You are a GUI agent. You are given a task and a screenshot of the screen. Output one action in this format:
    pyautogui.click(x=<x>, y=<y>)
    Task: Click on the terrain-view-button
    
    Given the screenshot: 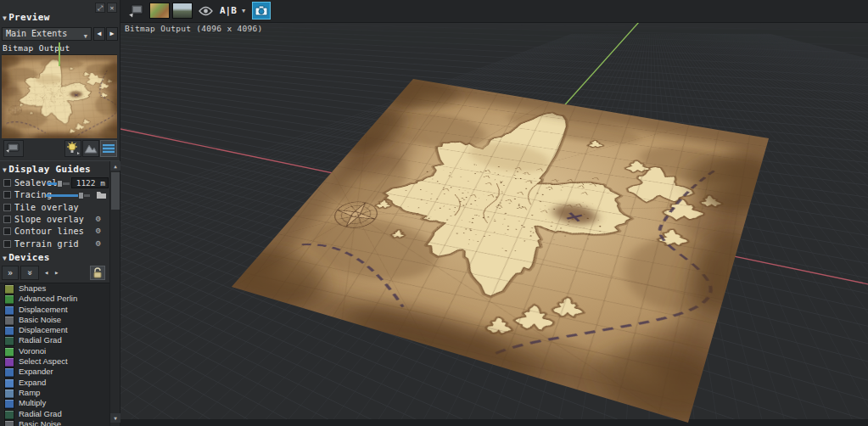 What is the action you would take?
    pyautogui.click(x=91, y=149)
    